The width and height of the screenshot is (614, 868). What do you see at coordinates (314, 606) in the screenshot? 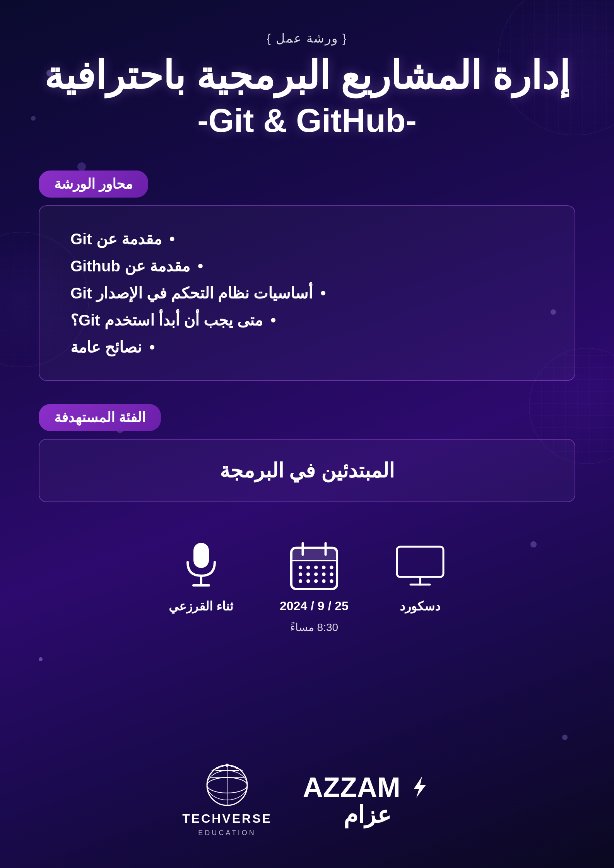
I see `date-line1: 25 / 9 / 2024` at bounding box center [314, 606].